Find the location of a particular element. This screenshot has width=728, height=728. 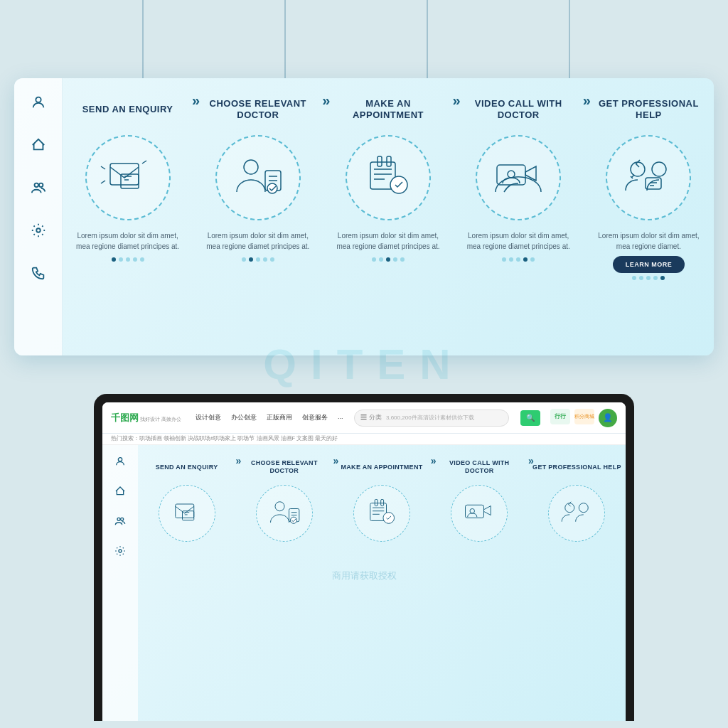

laptop-inner-sidebar is located at coordinates (120, 583).